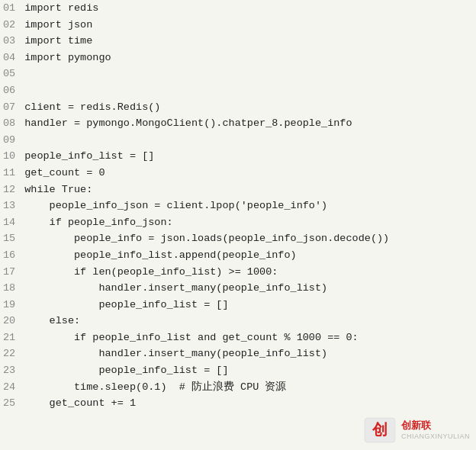 The height and width of the screenshot is (450, 476). I want to click on line-number: 24, so click(11, 387).